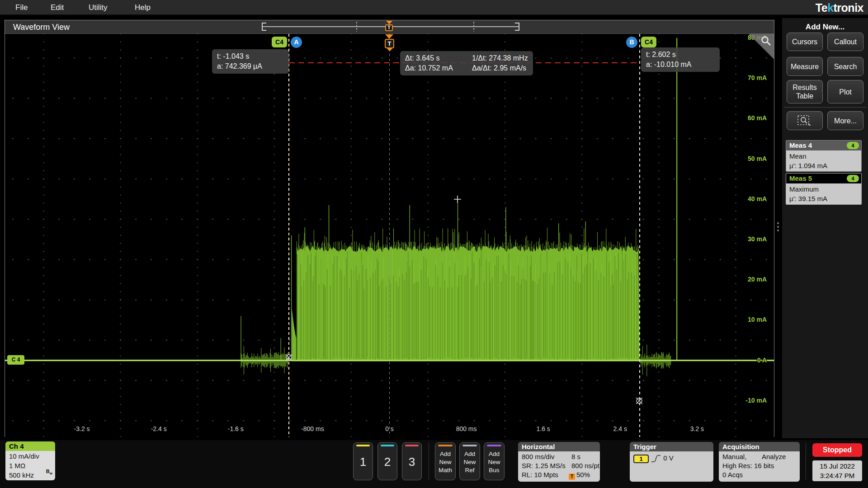 This screenshot has width=868, height=488. What do you see at coordinates (30, 461) in the screenshot?
I see `channel4-badge: Ch 4 10 mA/div 1 MΩ 500 kHz Bw` at bounding box center [30, 461].